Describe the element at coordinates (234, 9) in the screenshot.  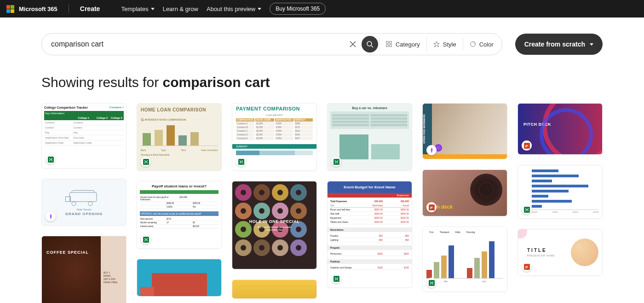
I see `nav-about-preview: About this preview` at that location.